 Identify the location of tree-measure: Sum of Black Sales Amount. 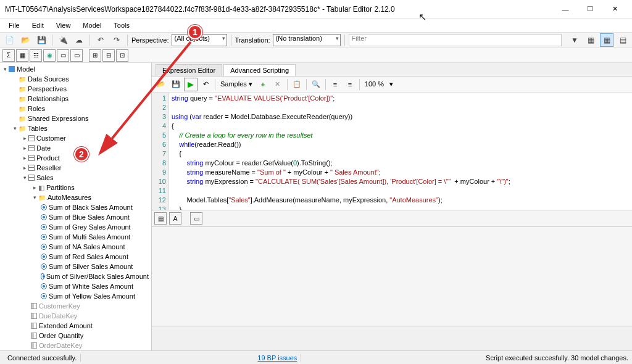
(91, 207).